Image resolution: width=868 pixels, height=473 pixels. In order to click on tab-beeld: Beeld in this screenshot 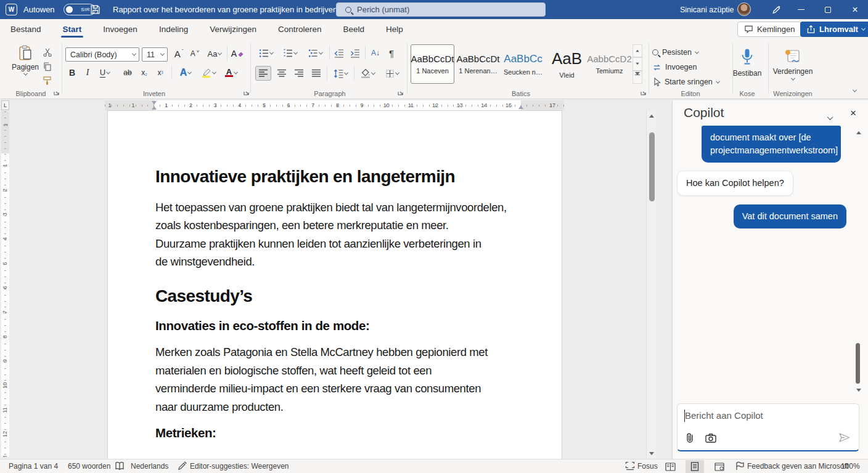, I will do `click(354, 30)`.